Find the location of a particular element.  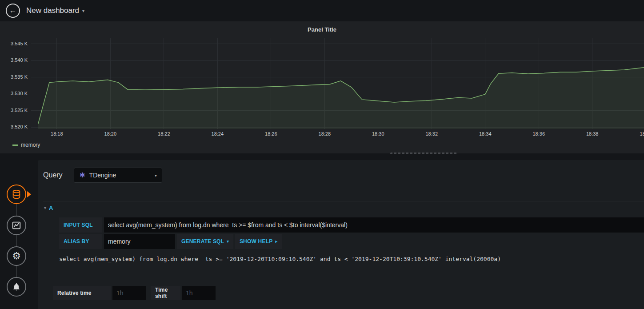

legend-series-color-icon is located at coordinates (15, 145).